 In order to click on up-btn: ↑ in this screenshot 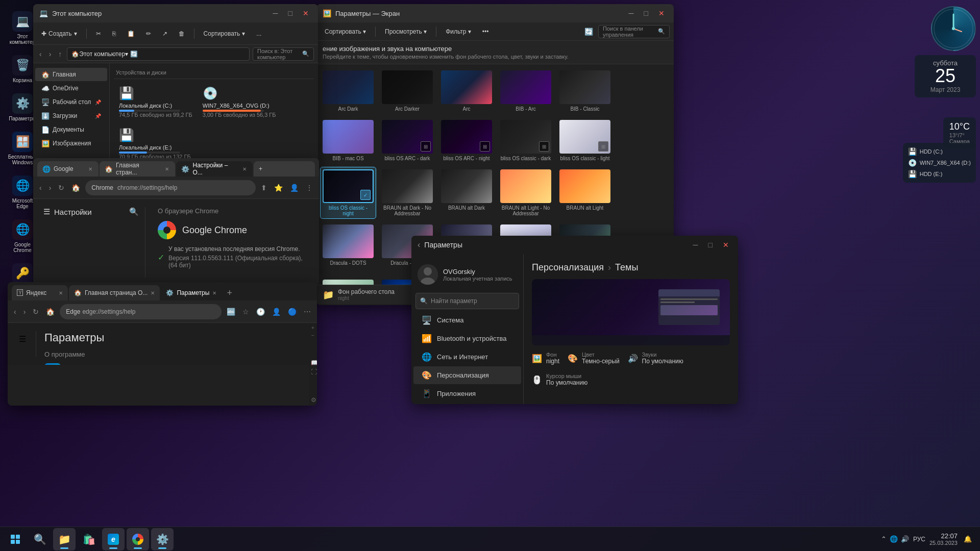, I will do `click(60, 54)`.